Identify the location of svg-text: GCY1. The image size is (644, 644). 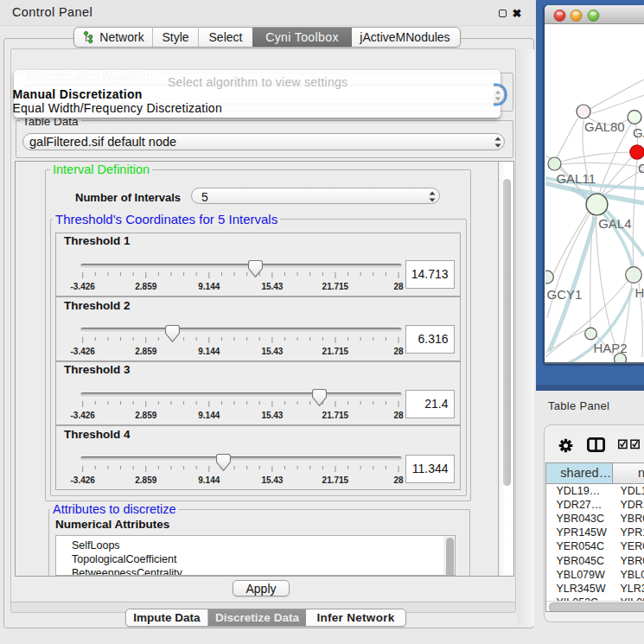
(565, 294).